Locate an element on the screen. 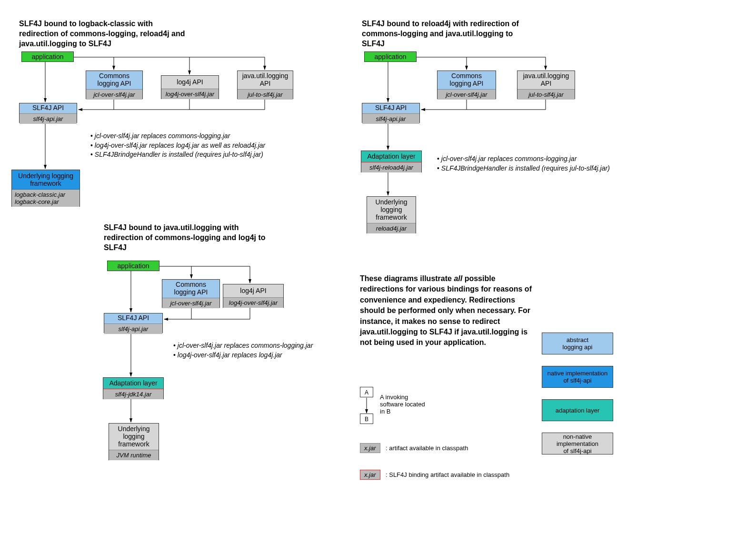 The width and height of the screenshot is (756, 535). d2-jul: java.util.logging API jul-to-slf4j.jar is located at coordinates (546, 85).